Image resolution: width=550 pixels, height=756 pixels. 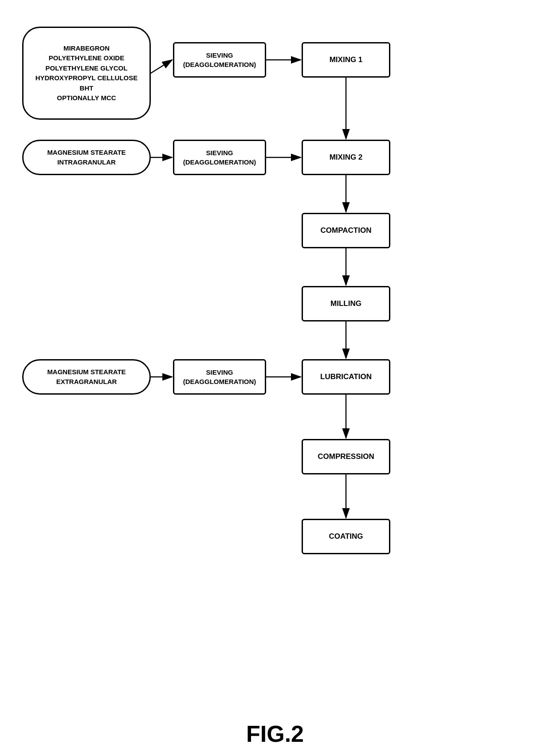 I want to click on mixing2-box: MIXING 2, so click(x=346, y=157).